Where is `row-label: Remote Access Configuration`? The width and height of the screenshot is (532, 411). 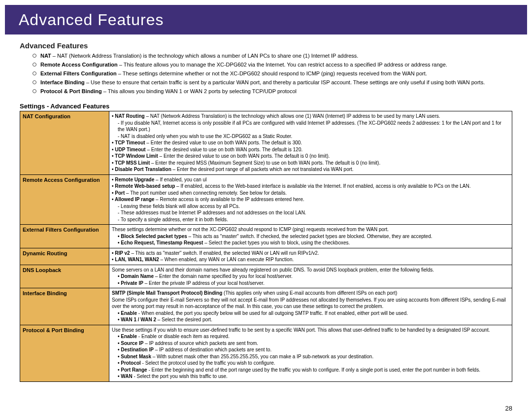 row-label: Remote Access Configuration is located at coordinates (65, 200).